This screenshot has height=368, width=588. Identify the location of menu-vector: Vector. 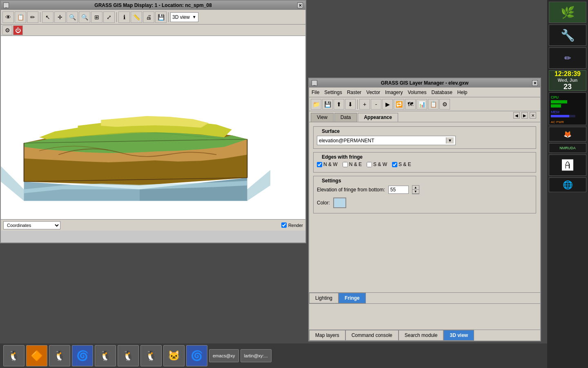
(373, 92).